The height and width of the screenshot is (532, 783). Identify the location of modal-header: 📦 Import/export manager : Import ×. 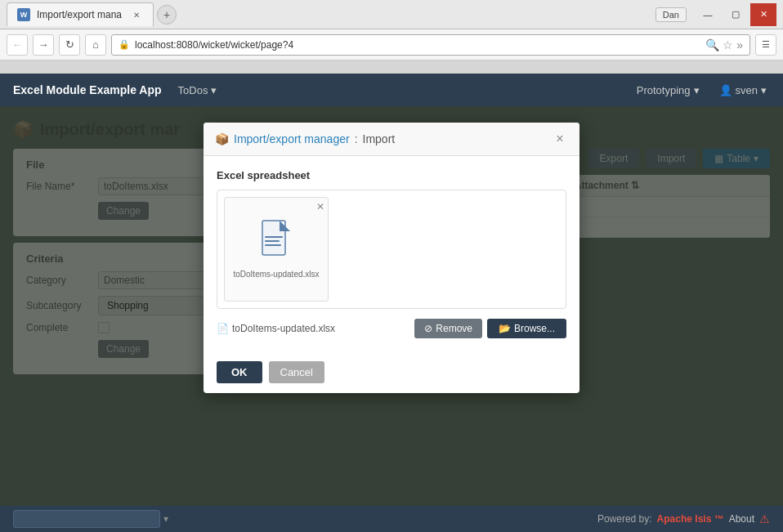
(392, 139).